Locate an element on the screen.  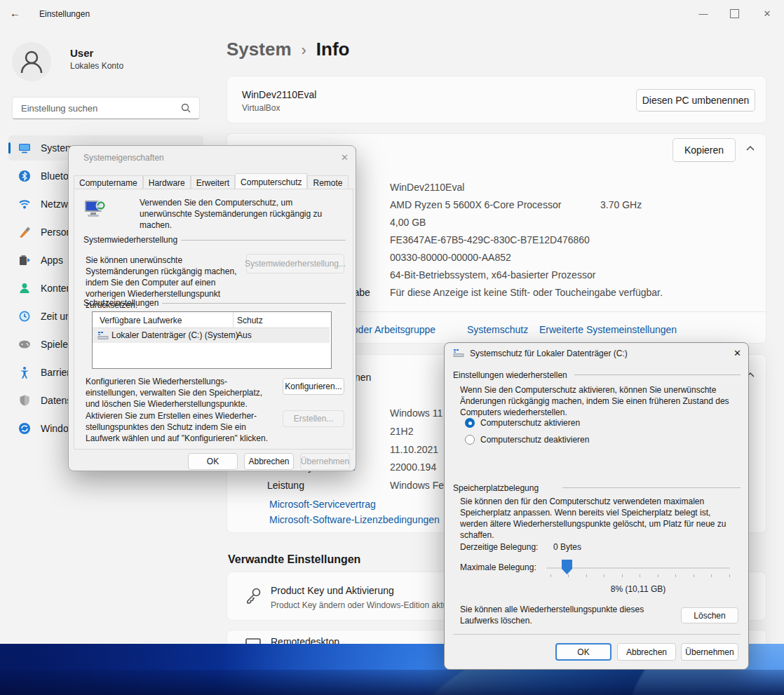
column-header-drives: Verfügbare Laufwerke is located at coordinates (140, 320).